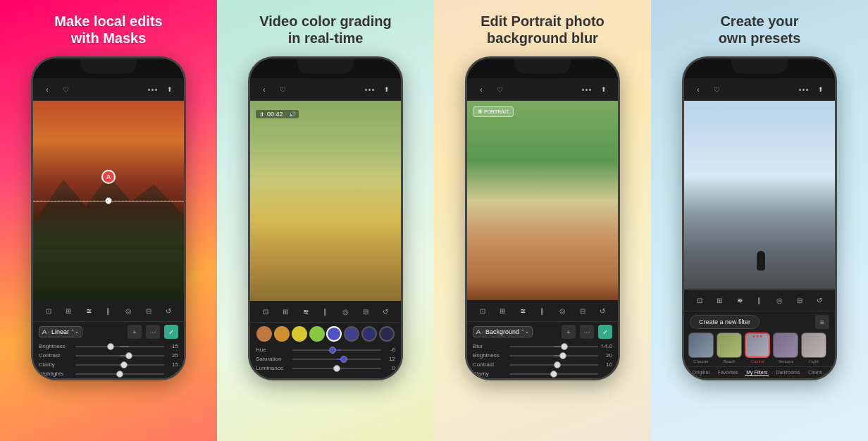 Image resolution: width=868 pixels, height=441 pixels. What do you see at coordinates (502, 311) in the screenshot?
I see `expand-icon-3: ⊞` at bounding box center [502, 311].